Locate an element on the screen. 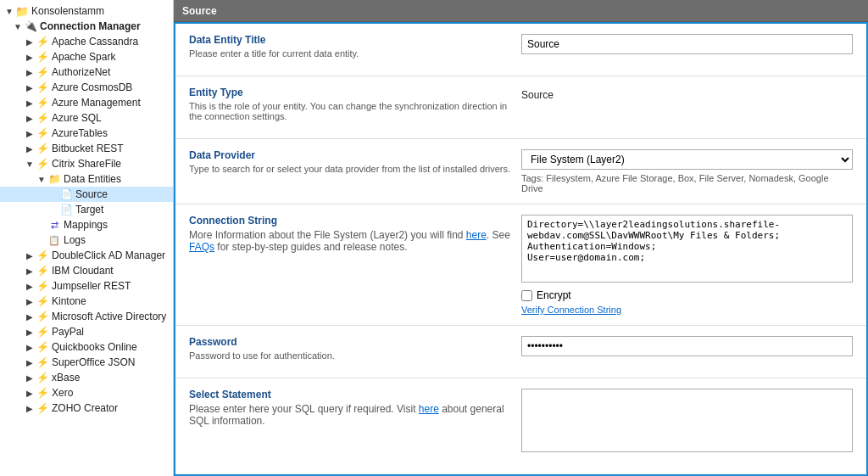  ibm-expand: ▶ is located at coordinates (30, 272).